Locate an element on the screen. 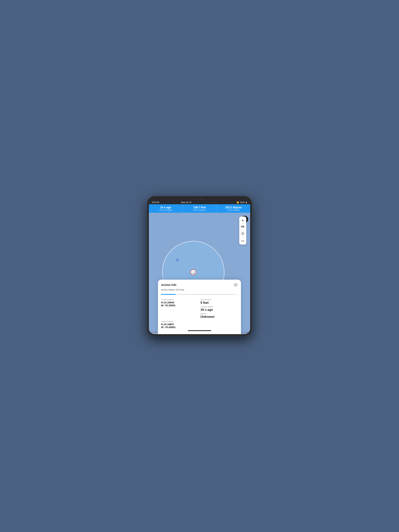 Image resolution: width=399 pixels, height=532 pixels. toolbar-container: ▲ is located at coordinates (245, 219).